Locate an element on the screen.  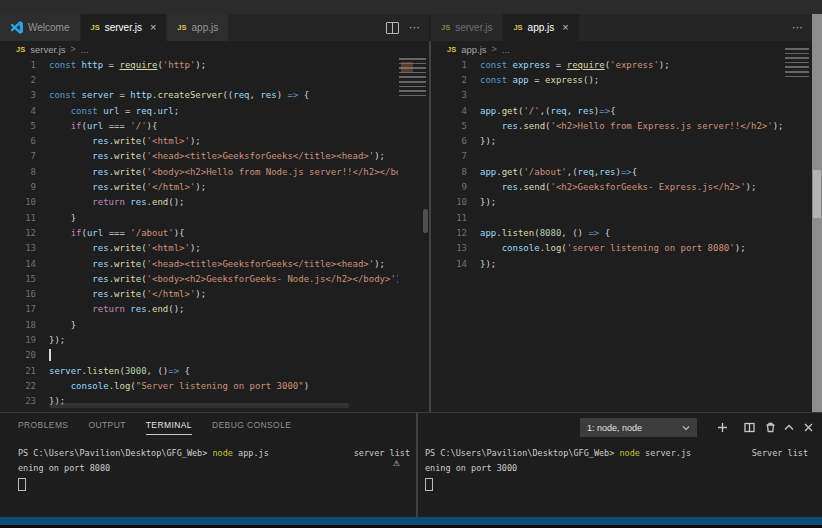
terminal-pane-divider is located at coordinates (417, 466).